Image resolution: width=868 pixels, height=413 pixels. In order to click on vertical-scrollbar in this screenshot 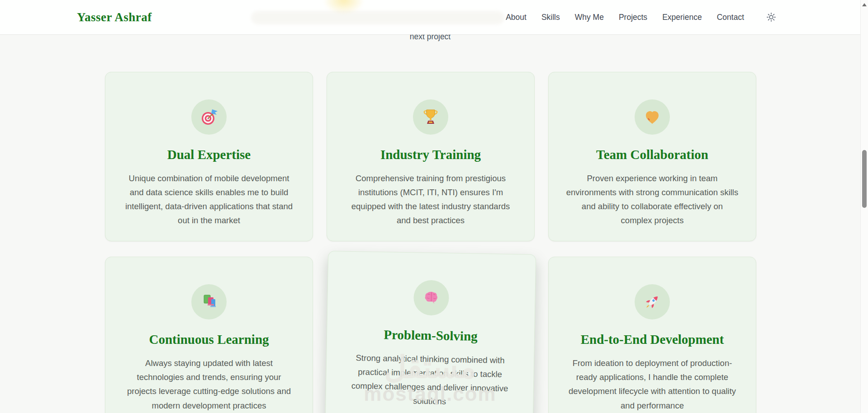, I will do `click(864, 206)`.